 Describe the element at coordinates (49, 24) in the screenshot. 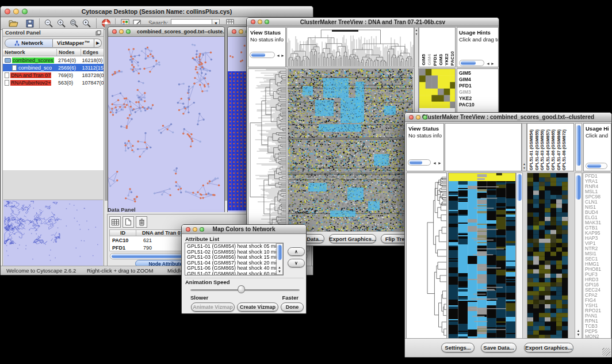

I see `zoom-out-icon` at that location.